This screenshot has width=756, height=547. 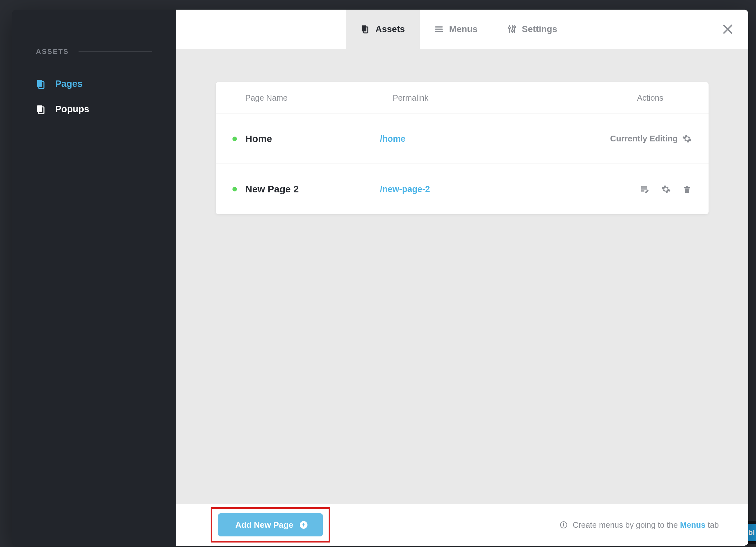 What do you see at coordinates (512, 29) in the screenshot?
I see `settings-icon` at bounding box center [512, 29].